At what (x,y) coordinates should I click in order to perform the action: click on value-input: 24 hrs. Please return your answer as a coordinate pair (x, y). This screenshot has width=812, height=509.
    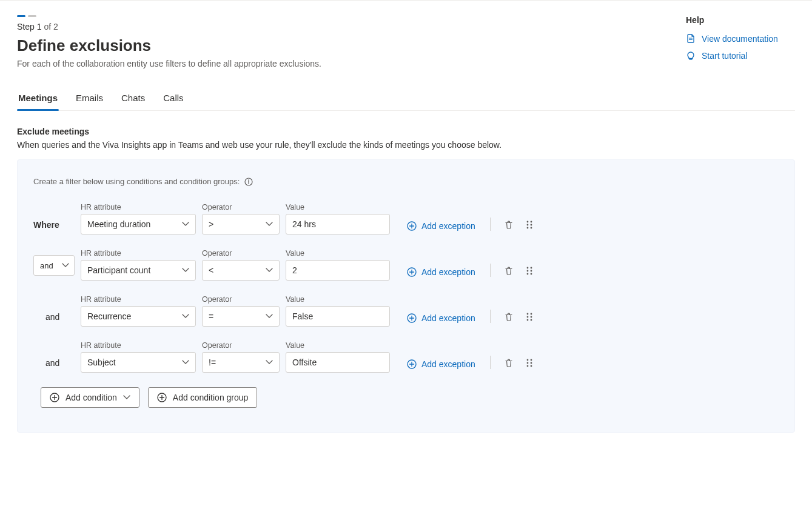
    Looking at the image, I should click on (338, 224).